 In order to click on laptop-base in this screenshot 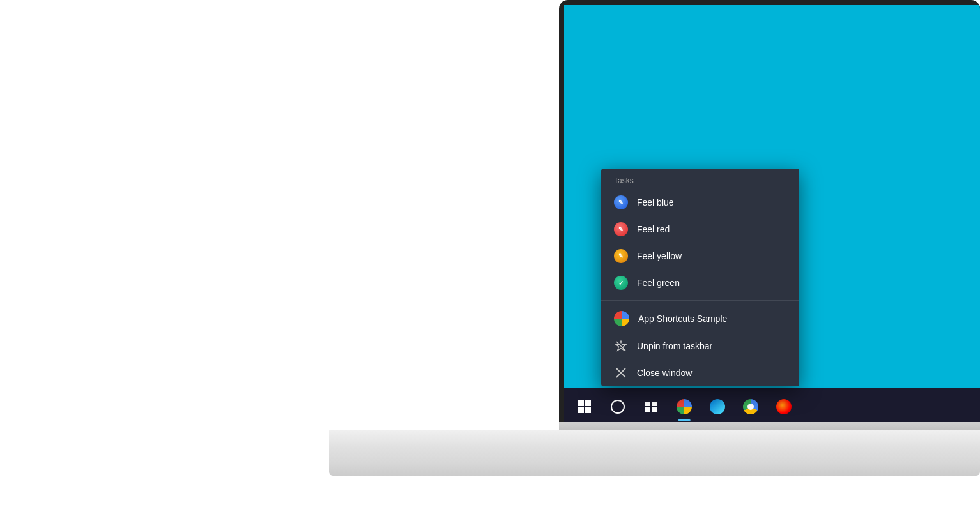, I will do `click(654, 453)`.